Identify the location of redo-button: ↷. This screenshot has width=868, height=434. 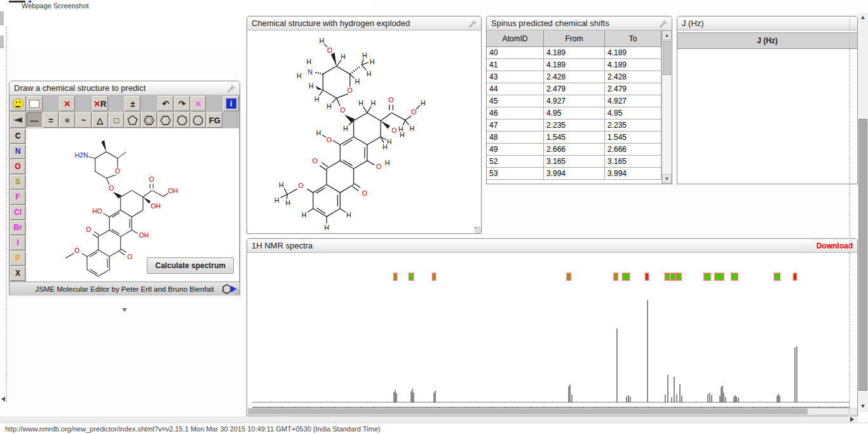
(182, 104).